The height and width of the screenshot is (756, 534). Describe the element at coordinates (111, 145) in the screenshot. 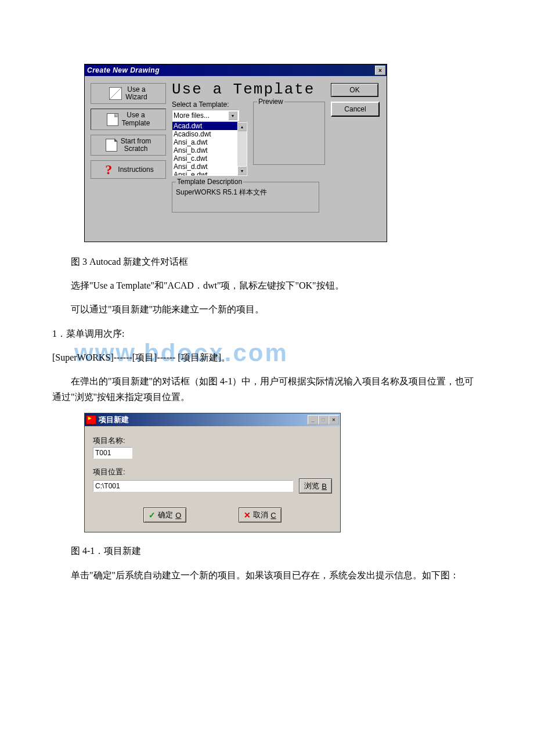

I see `scratch-icon` at that location.